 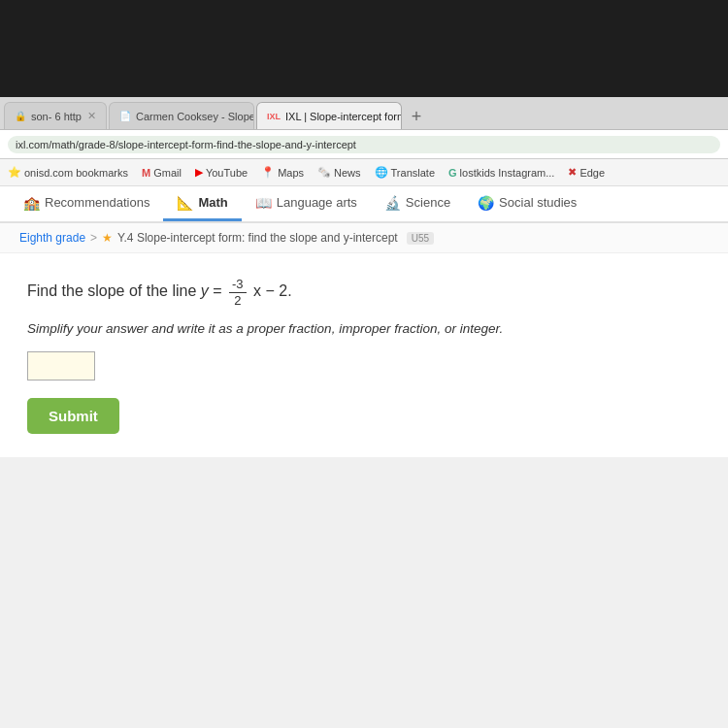 What do you see at coordinates (417, 204) in the screenshot?
I see `subject-tab-science: 🔬 Science` at bounding box center [417, 204].